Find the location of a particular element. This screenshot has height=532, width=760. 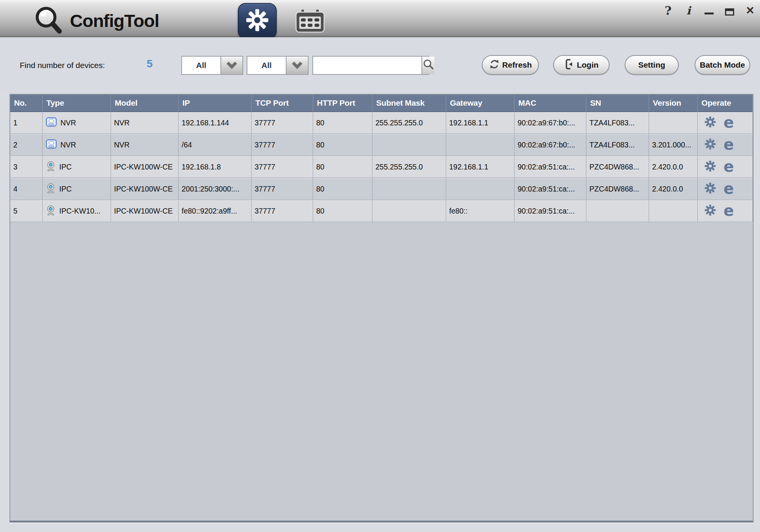

cell-ip: fe80::9202:a9ff... is located at coordinates (209, 211).